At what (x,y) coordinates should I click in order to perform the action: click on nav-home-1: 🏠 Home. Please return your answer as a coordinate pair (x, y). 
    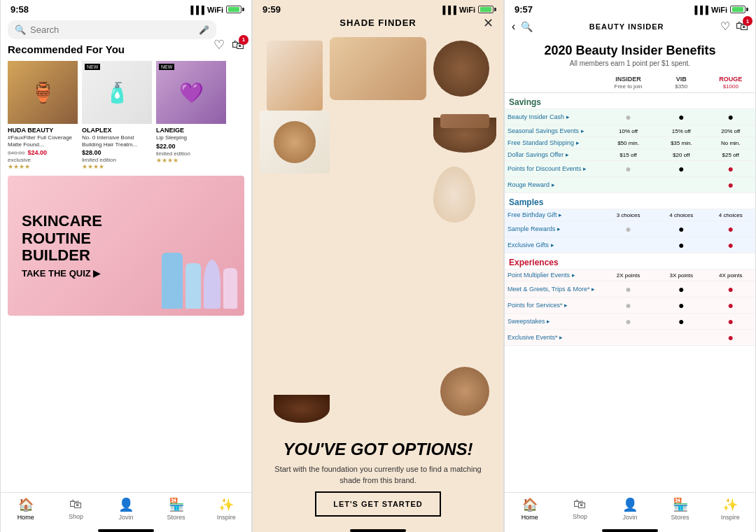
    Looking at the image, I should click on (26, 509).